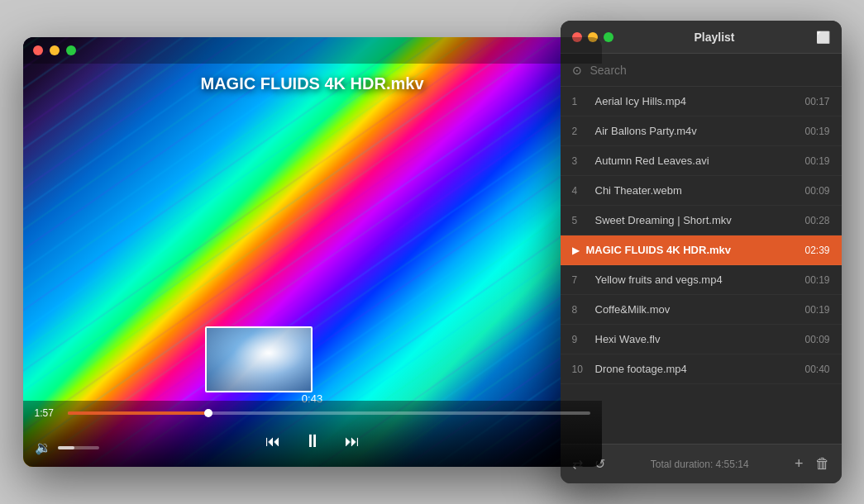 This screenshot has height=504, width=864. Describe the element at coordinates (701, 37) in the screenshot. I see `playlist-titlebar: Playlist ⬜` at that location.